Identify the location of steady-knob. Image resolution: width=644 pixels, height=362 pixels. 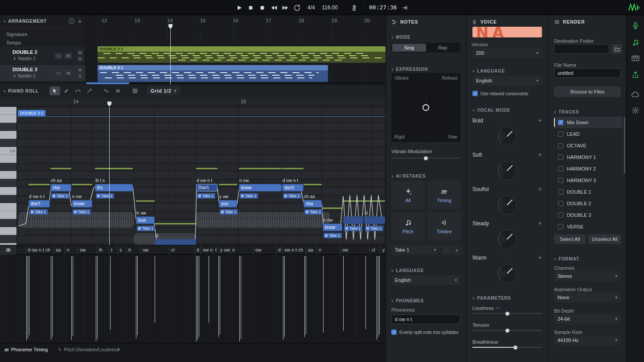
(507, 239).